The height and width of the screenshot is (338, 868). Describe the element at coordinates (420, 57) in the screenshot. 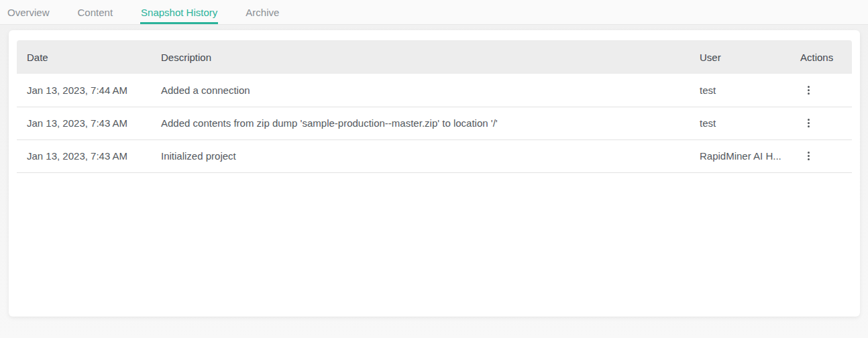

I see `column-header-description: Description` at that location.